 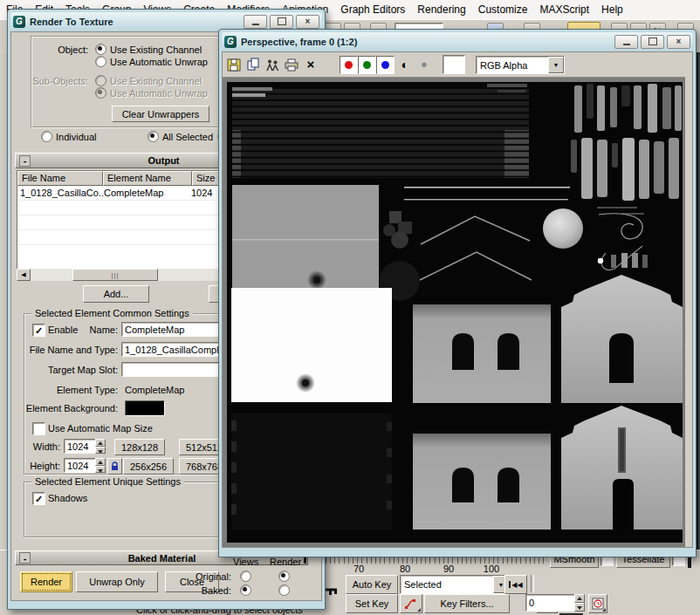 I want to click on baked-views-radio, so click(x=246, y=590).